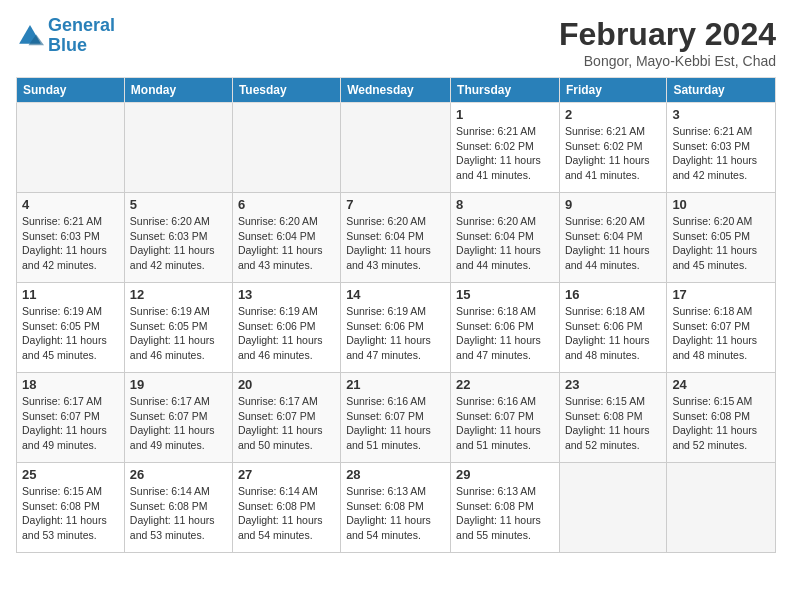 The image size is (792, 612). What do you see at coordinates (70, 474) in the screenshot?
I see `day-number: 25` at bounding box center [70, 474].